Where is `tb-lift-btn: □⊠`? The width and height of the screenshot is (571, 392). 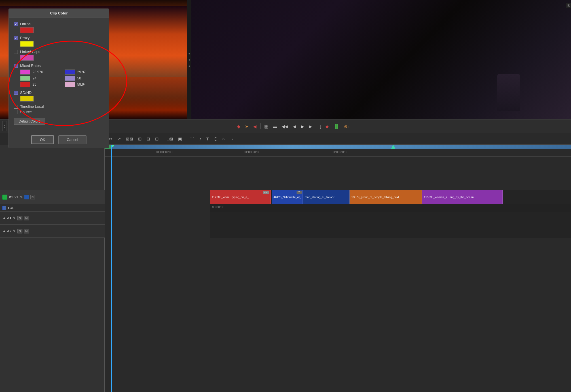
tb-lift-btn: □⊠ is located at coordinates (170, 139).